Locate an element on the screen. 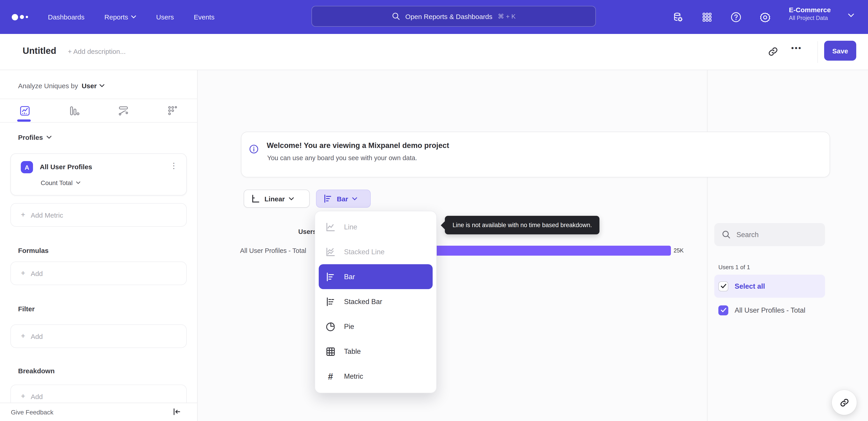  settings-gear-icon is located at coordinates (765, 17).